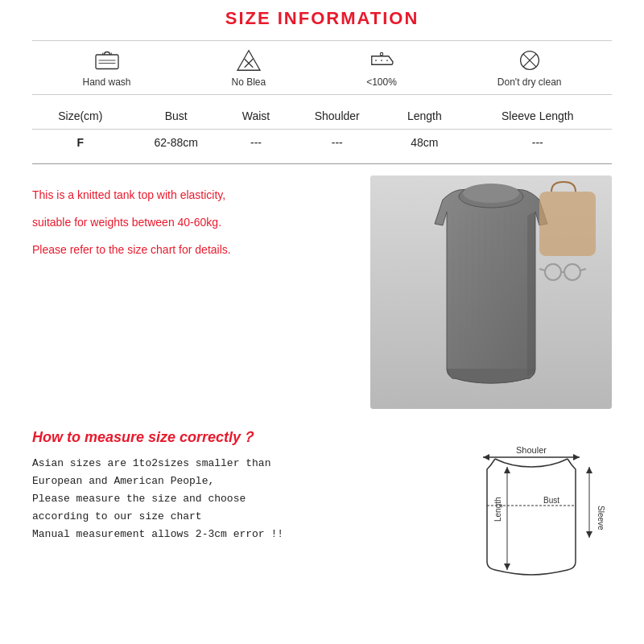 The image size is (644, 644). What do you see at coordinates (322, 164) in the screenshot?
I see `divider` at bounding box center [322, 164].